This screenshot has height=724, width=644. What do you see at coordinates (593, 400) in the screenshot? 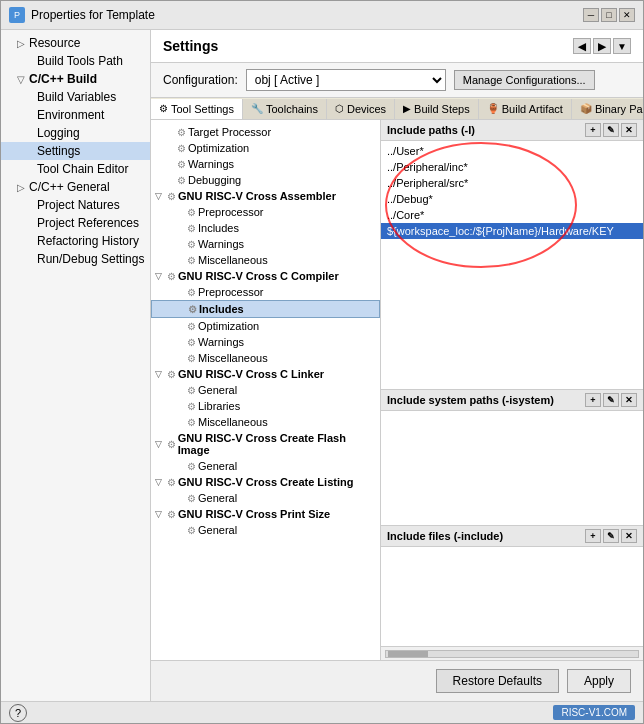
I see `system-add-btn: +` at bounding box center [593, 400].